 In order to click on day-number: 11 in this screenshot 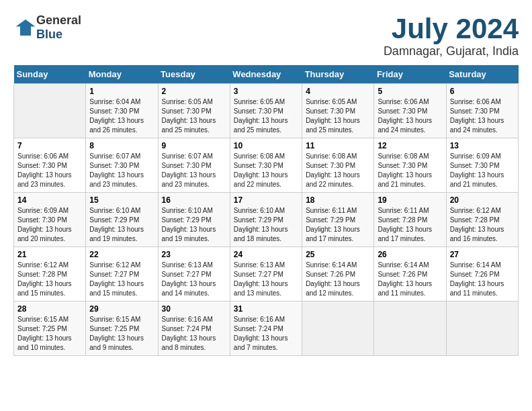, I will do `click(338, 146)`.